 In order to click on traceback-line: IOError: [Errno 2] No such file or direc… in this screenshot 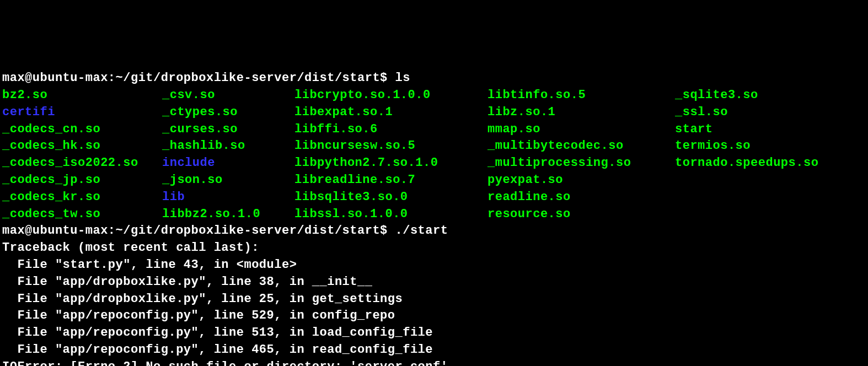, I will do `click(434, 363)`.